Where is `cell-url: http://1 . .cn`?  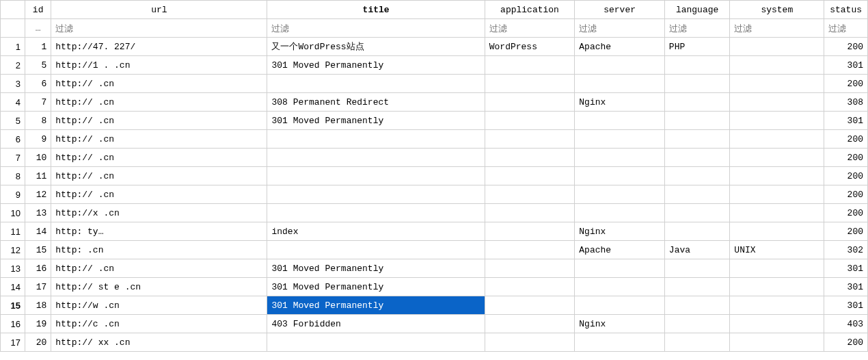 cell-url: http://1 . .cn is located at coordinates (159, 66).